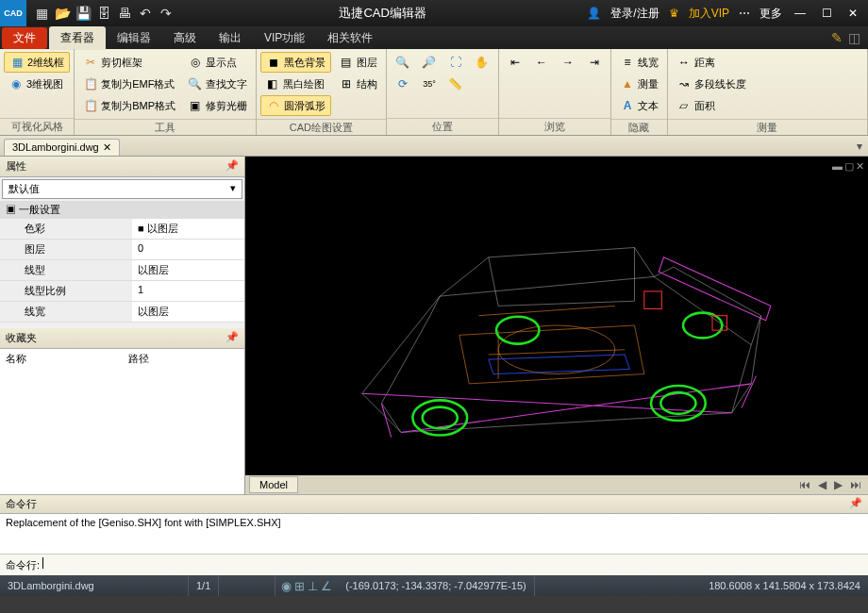 Image resolution: width=868 pixels, height=613 pixels. What do you see at coordinates (711, 106) in the screenshot?
I see `btn-area: ▱面积` at bounding box center [711, 106].